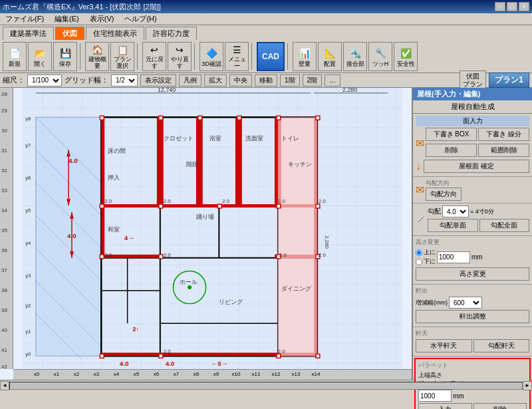  I want to click on parapet-height-input, so click(435, 396).